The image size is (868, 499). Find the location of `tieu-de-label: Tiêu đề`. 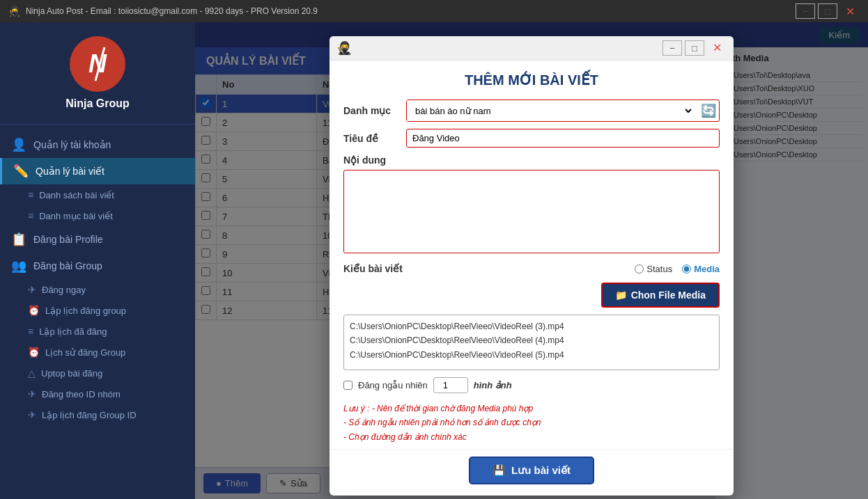

tieu-de-label: Tiêu đề is located at coordinates (371, 138).